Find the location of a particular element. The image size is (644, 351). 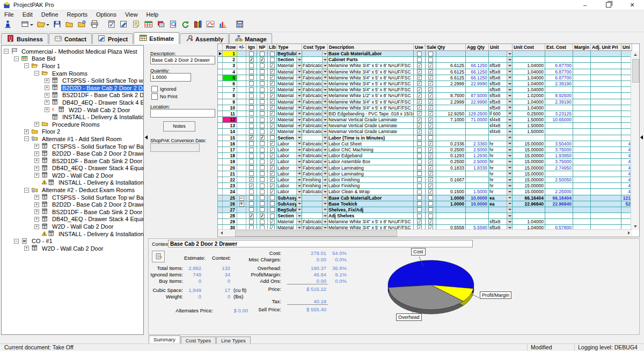

tree-item: +CTSPSS - Solid Surface Top w/ Backsplas… is located at coordinates (72, 81).